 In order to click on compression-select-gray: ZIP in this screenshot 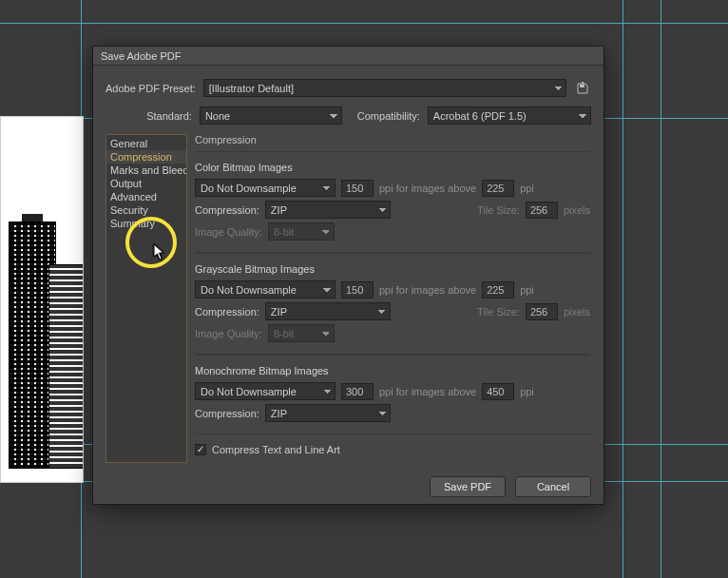, I will do `click(328, 312)`.